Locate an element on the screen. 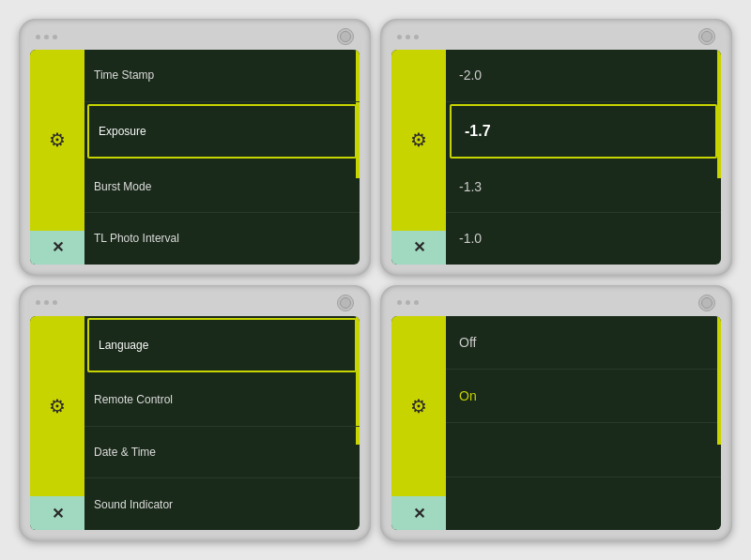 This screenshot has width=751, height=560. value-item-empty2 is located at coordinates (584, 504).